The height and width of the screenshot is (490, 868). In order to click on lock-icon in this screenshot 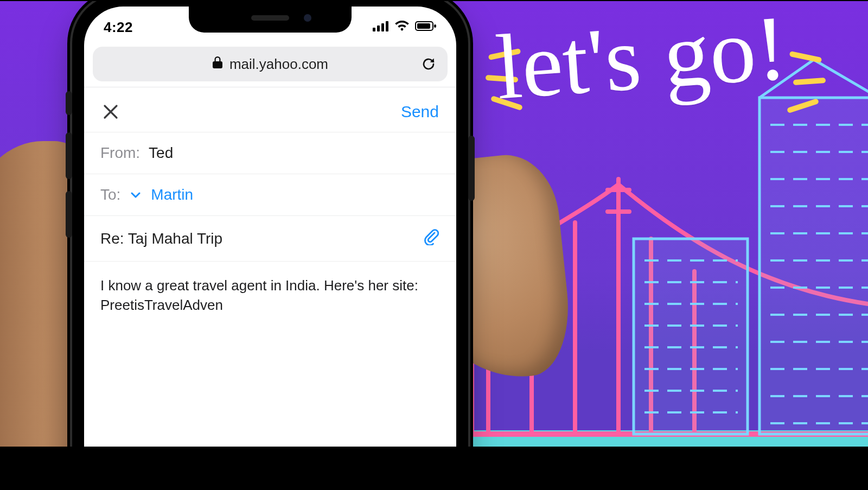, I will do `click(218, 64)`.